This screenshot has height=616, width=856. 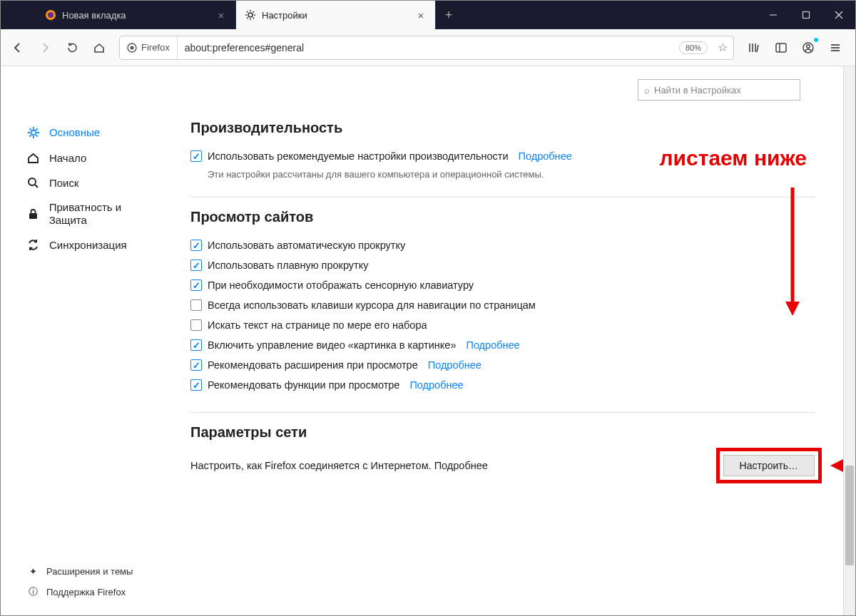 What do you see at coordinates (372, 305) in the screenshot?
I see `checkbox-label: Всегда использовать клавиши курсора для …` at bounding box center [372, 305].